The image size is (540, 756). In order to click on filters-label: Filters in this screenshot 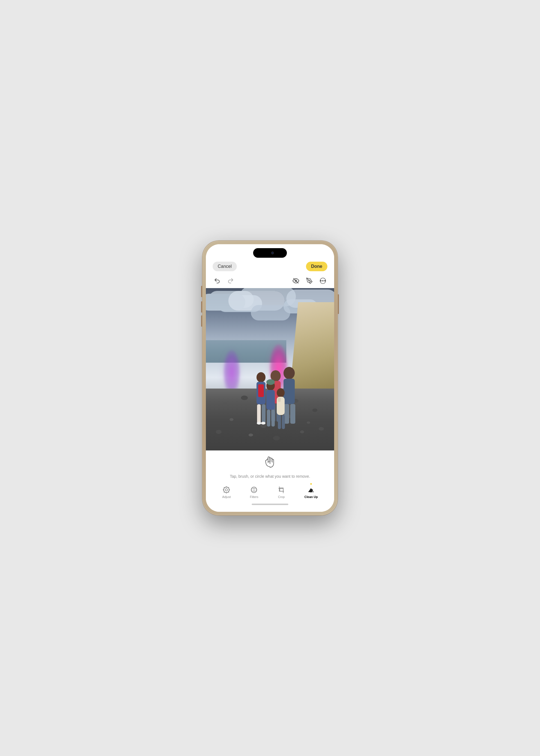, I will do `click(254, 497)`.